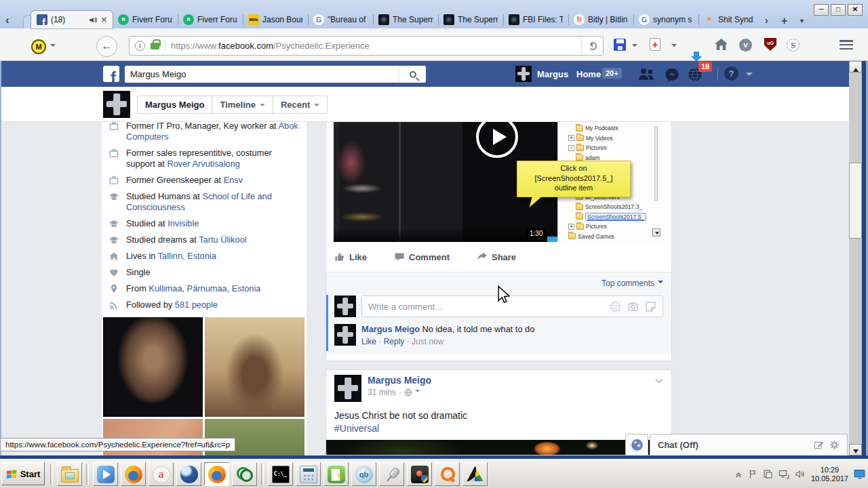 The image size is (868, 488). What do you see at coordinates (834, 445) in the screenshot?
I see `gear-icon` at bounding box center [834, 445].